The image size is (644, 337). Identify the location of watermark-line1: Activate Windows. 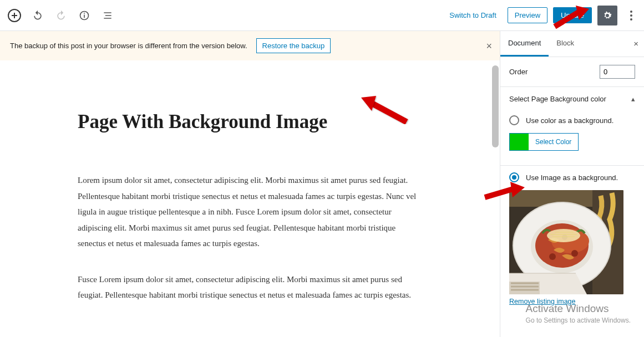
(578, 309).